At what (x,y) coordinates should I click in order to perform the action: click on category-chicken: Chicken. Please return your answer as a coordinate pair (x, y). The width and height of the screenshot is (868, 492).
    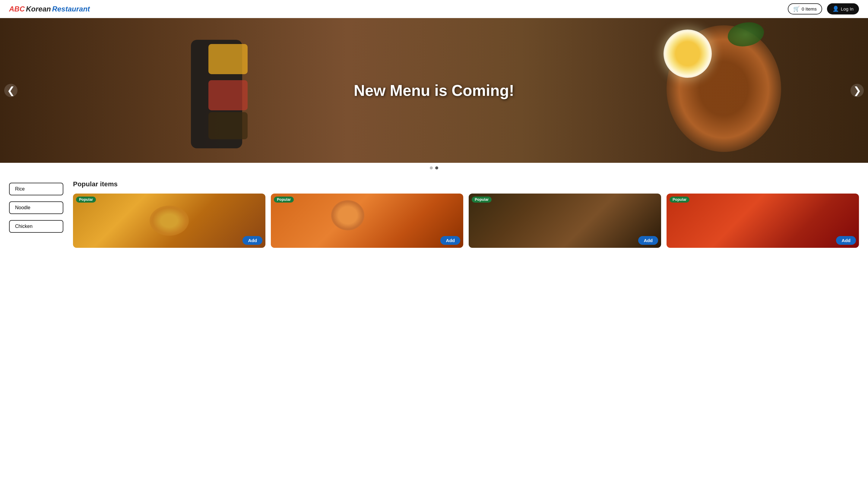
    Looking at the image, I should click on (36, 226).